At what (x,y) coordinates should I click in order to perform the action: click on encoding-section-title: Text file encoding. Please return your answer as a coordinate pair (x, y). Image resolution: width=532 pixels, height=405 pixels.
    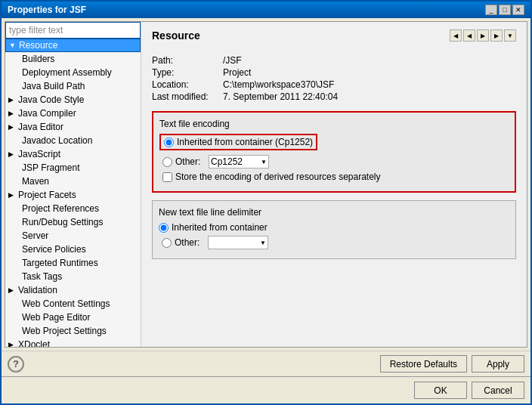
    Looking at the image, I should click on (334, 124).